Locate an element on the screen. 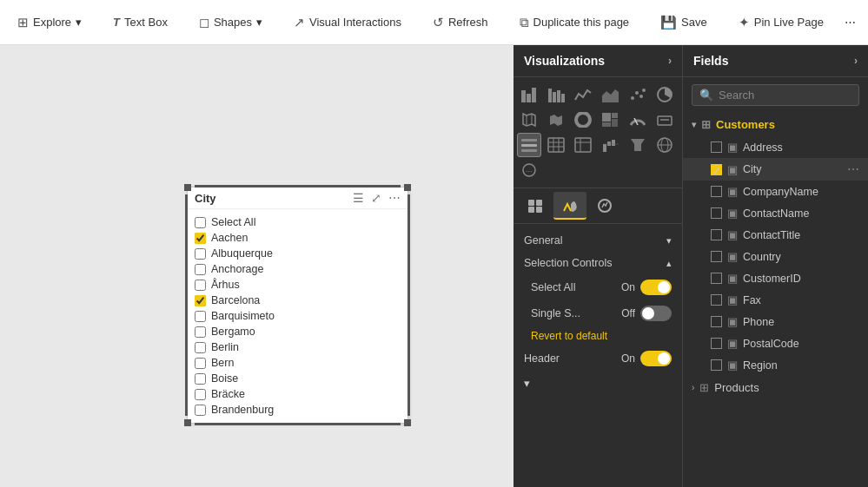 This screenshot has width=868, height=487. viz-funnel is located at coordinates (638, 145).